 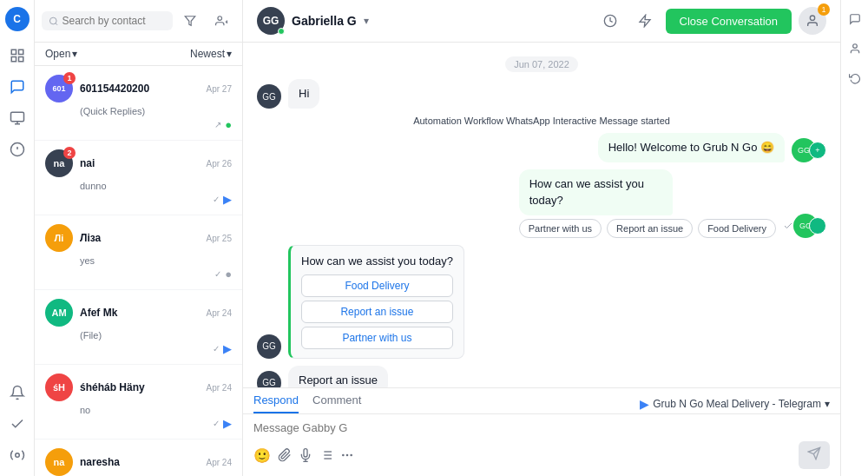 I want to click on rp-person-icon, so click(x=855, y=49).